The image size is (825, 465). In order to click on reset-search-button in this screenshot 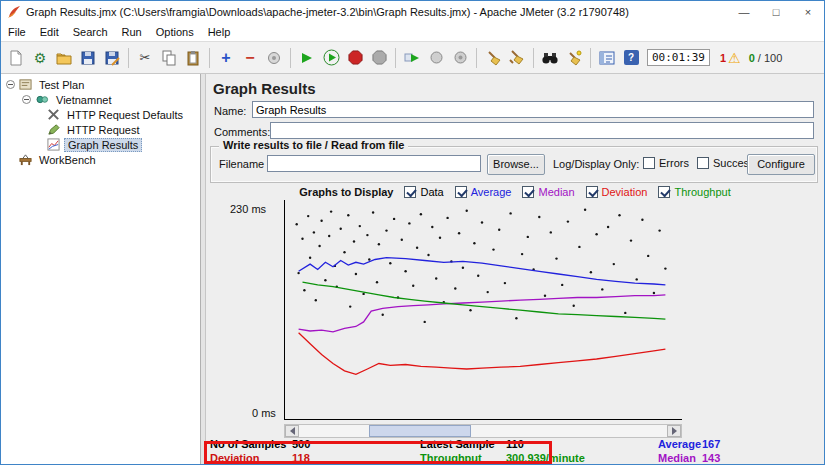, I will do `click(574, 58)`.